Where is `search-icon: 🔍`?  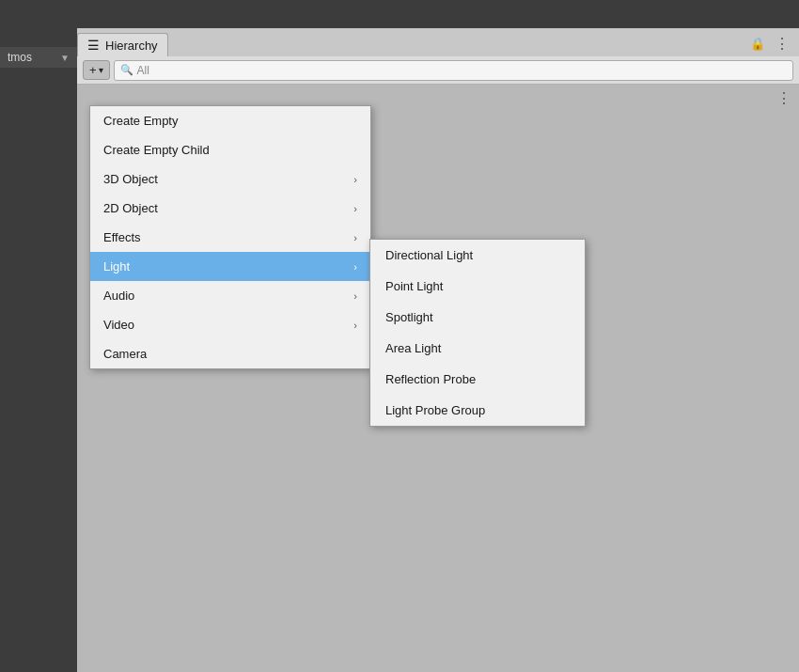
search-icon: 🔍 is located at coordinates (127, 70).